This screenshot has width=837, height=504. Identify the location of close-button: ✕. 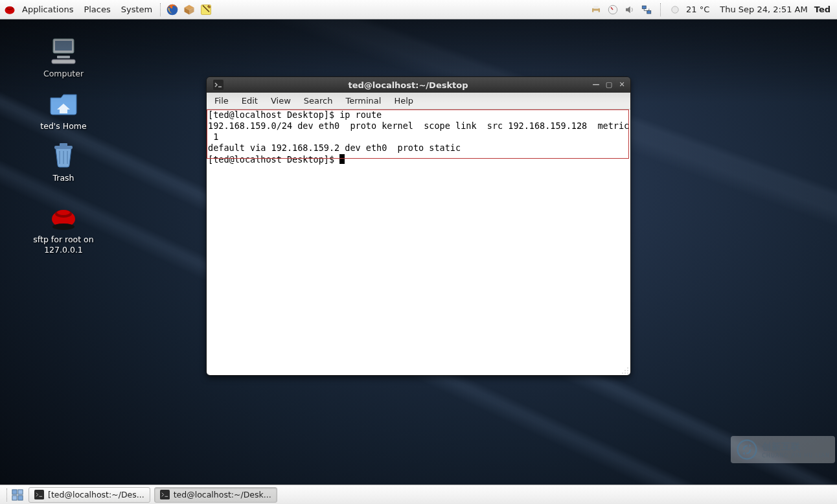
(622, 85).